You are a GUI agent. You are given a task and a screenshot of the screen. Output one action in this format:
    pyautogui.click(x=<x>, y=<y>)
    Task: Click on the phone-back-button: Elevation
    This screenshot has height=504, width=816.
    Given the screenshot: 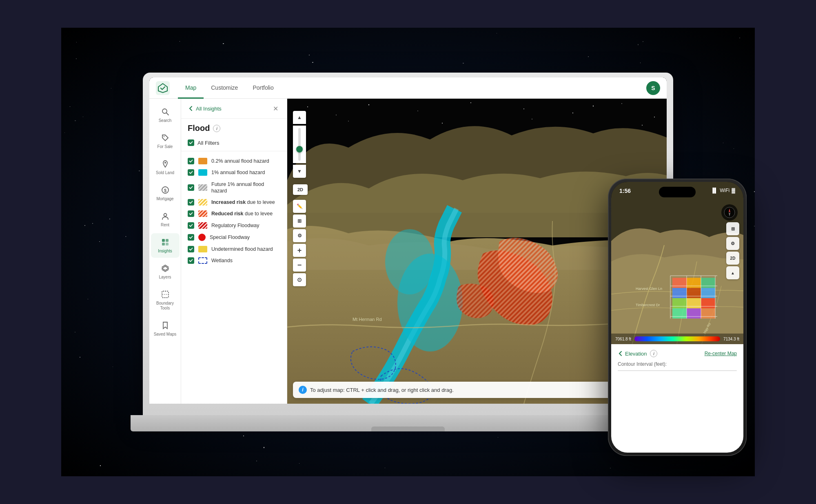 What is the action you would take?
    pyautogui.click(x=632, y=354)
    